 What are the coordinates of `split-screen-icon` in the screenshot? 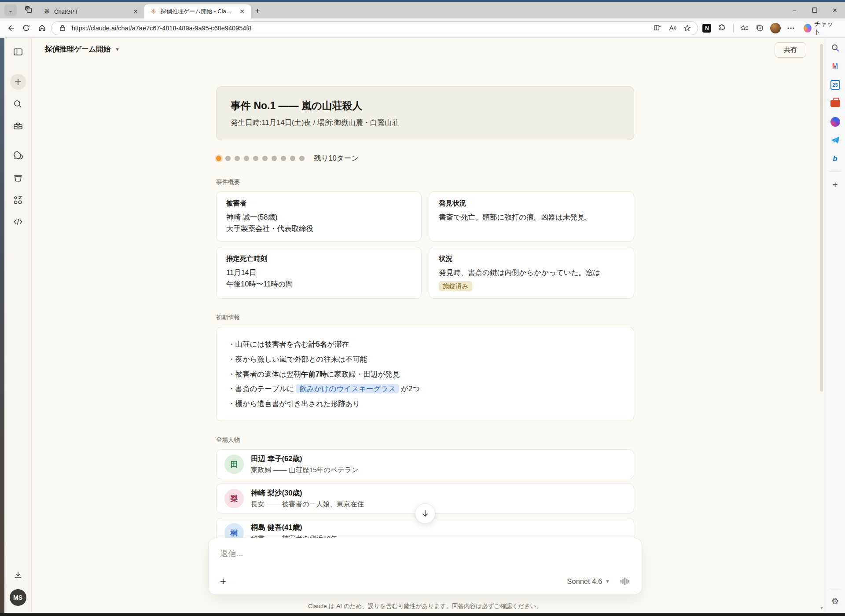 It's located at (658, 28).